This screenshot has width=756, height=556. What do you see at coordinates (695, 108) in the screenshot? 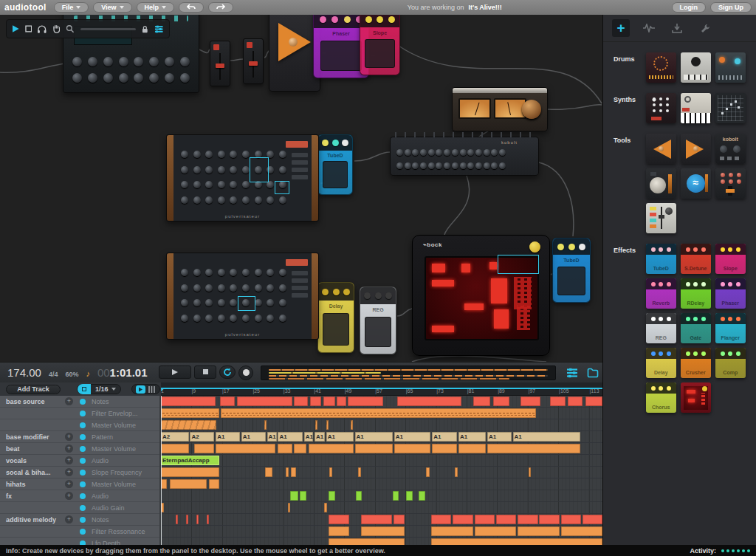
I see `palette-item-keyboard-synth` at bounding box center [695, 108].